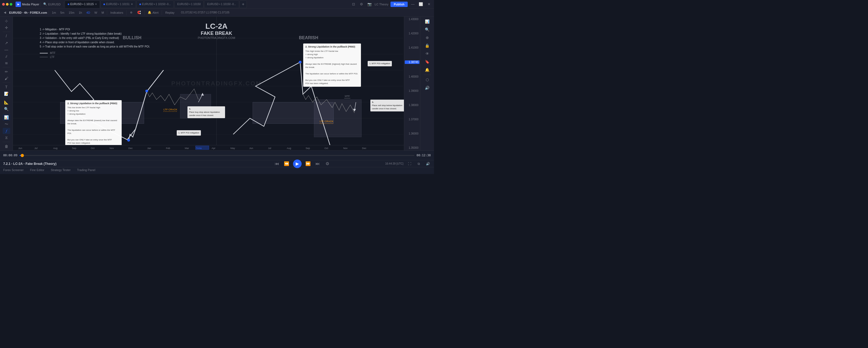  I want to click on note-icon: 📝, so click(6, 94).